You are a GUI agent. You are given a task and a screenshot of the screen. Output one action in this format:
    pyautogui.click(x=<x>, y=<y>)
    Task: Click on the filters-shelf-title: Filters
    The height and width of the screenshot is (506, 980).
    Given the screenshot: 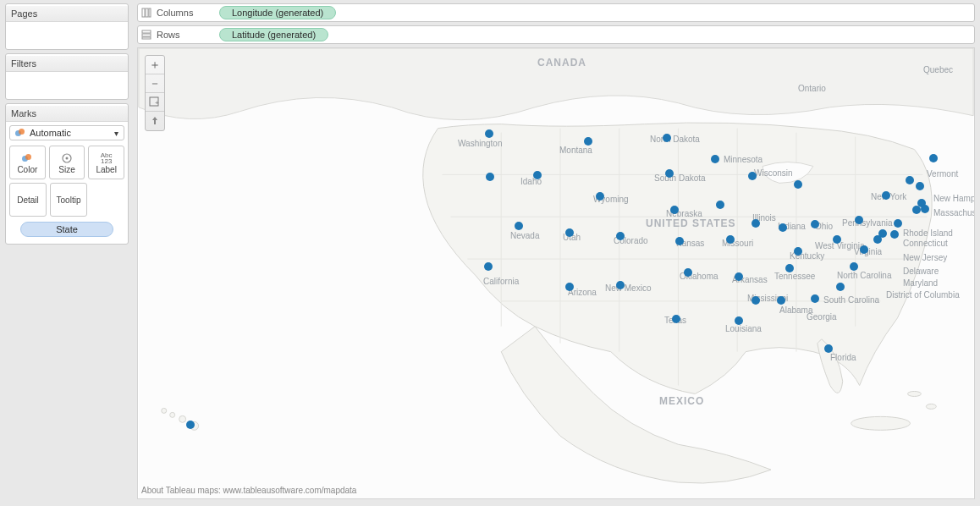 What is the action you would take?
    pyautogui.click(x=67, y=64)
    